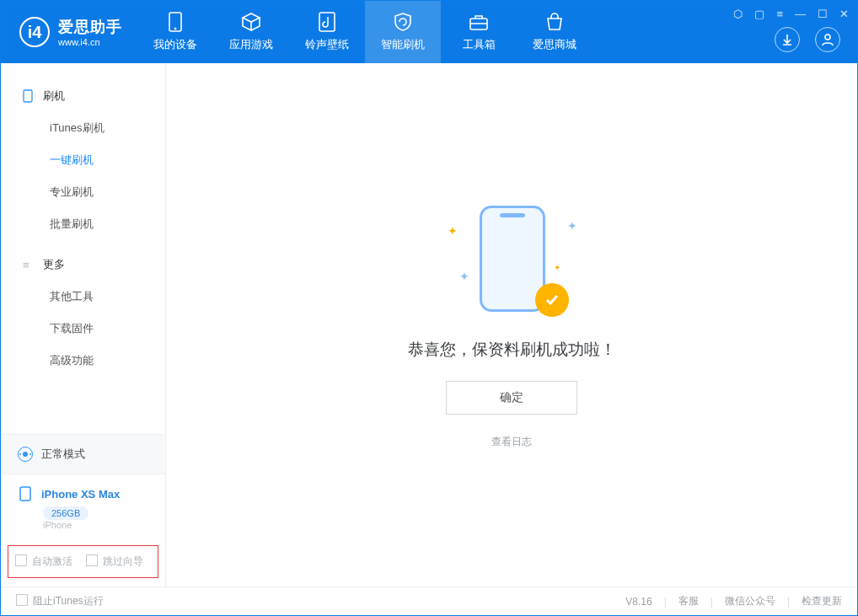  Describe the element at coordinates (83, 160) in the screenshot. I see `sidebar-item-oneclick-flash: 一键刷机` at that location.